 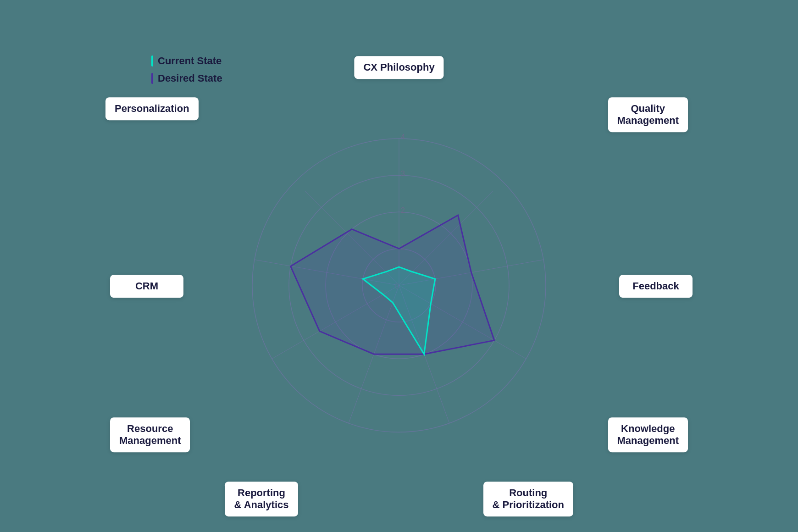 I want to click on legend-desired: Desired State, so click(x=187, y=78).